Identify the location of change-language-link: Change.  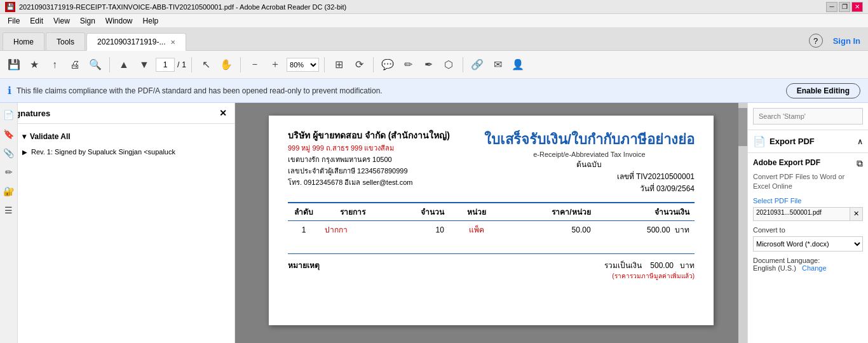
(815, 268).